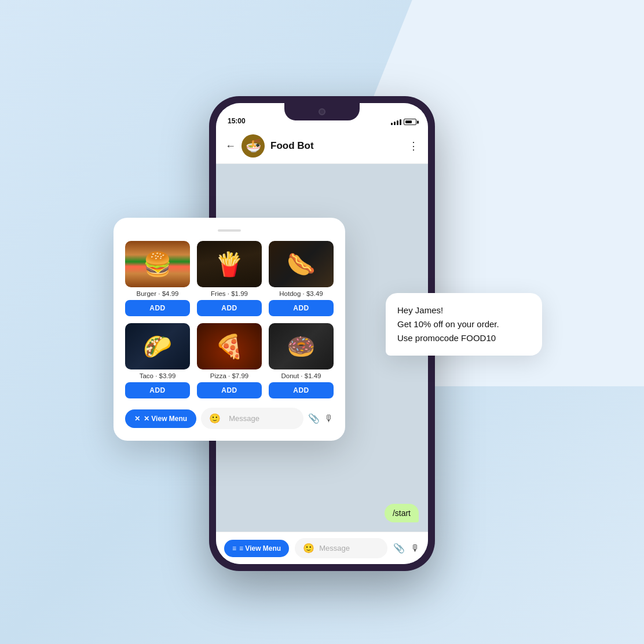  I want to click on view-menu-label: ≡ View Menu, so click(260, 548).